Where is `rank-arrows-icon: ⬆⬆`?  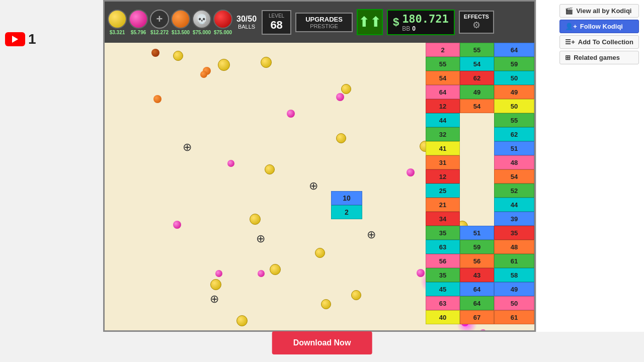 rank-arrows-icon: ⬆⬆ is located at coordinates (370, 22).